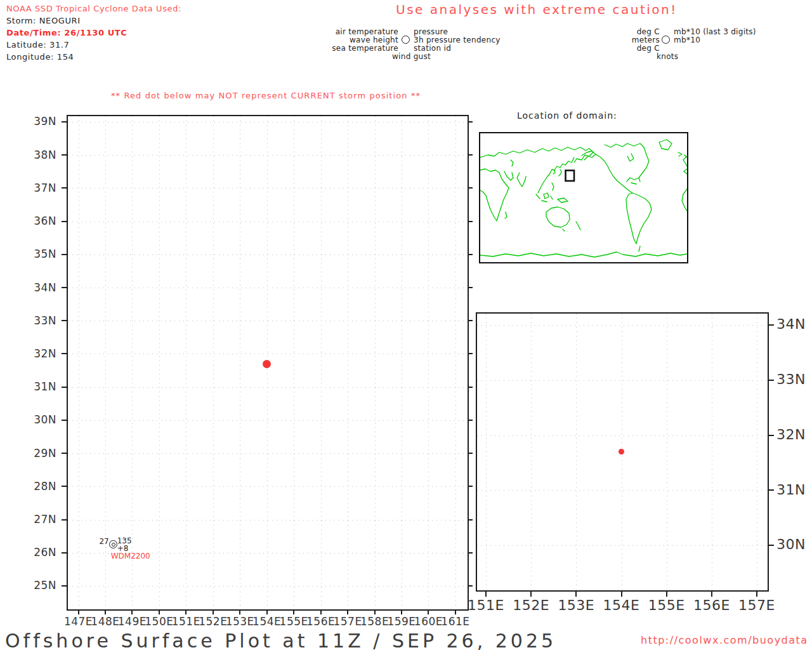 This screenshot has height=650, width=812. Describe the element at coordinates (43, 288) in the screenshot. I see `lat-tick-label: 34N` at that location.